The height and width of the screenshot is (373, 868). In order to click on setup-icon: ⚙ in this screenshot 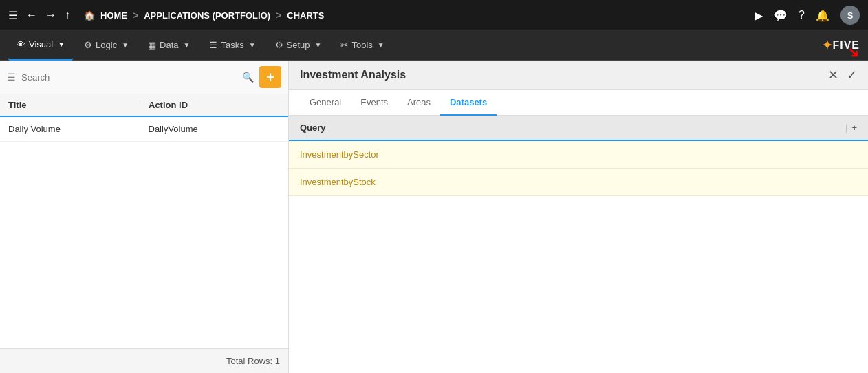, I will do `click(279, 45)`.